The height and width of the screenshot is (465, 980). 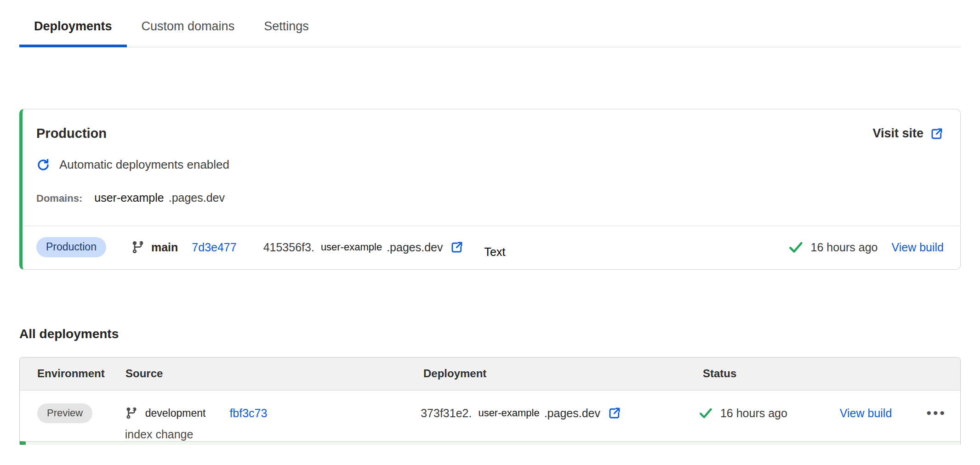 I want to click on visit-site-label: Visit site, so click(x=898, y=133).